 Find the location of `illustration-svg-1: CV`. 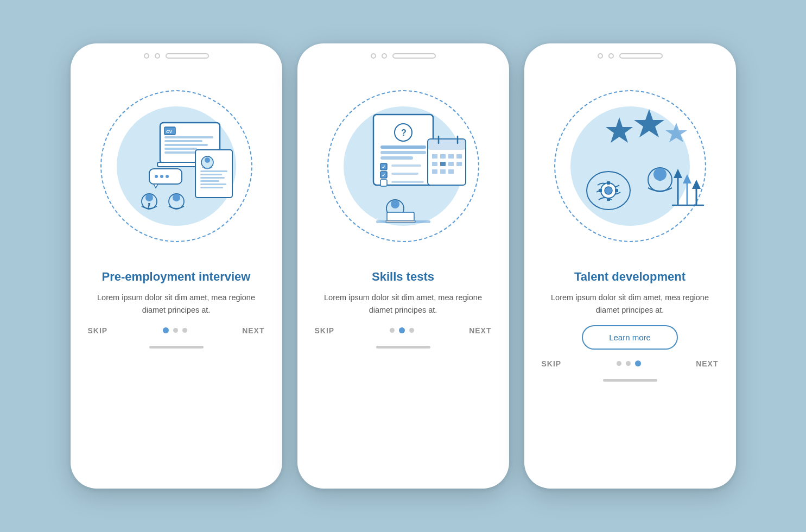

illustration-svg-1: CV is located at coordinates (176, 166).